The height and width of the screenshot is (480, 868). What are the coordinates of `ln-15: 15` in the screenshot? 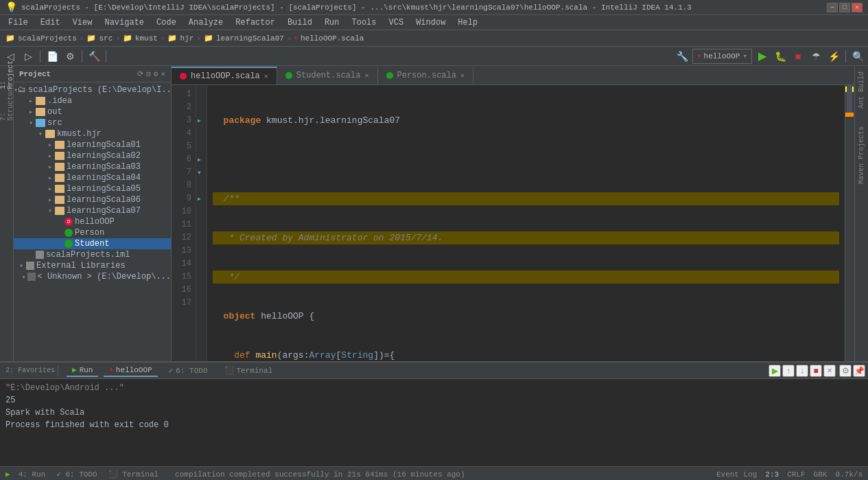 It's located at (181, 277).